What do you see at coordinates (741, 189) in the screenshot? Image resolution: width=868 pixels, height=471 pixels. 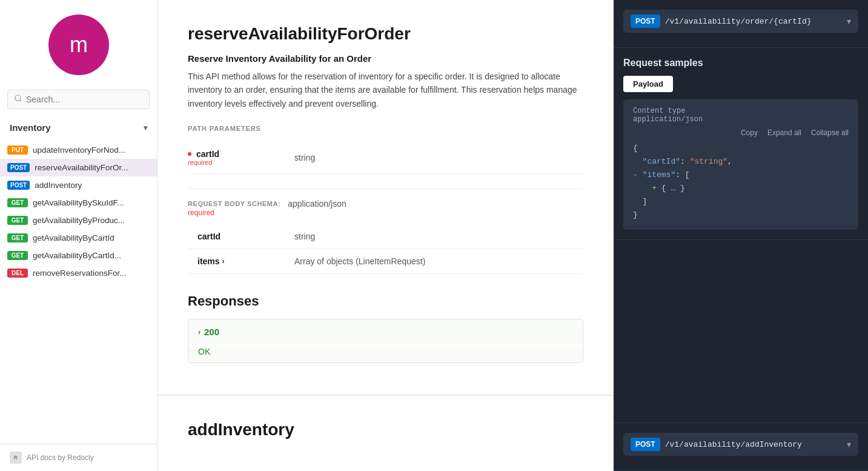 I see `code-line-4: + { … }` at bounding box center [741, 189].